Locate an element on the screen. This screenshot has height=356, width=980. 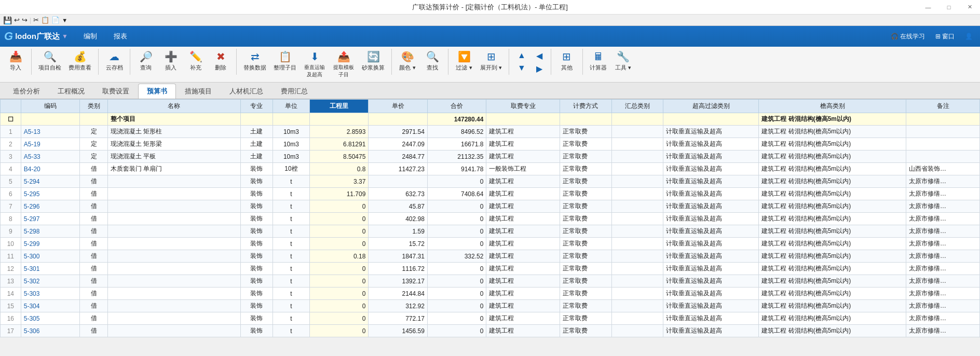
table-row: 3 A5-33 定 现浇混凝土 平板 土建 10m3 8.50475 2484.… is located at coordinates (490, 157).